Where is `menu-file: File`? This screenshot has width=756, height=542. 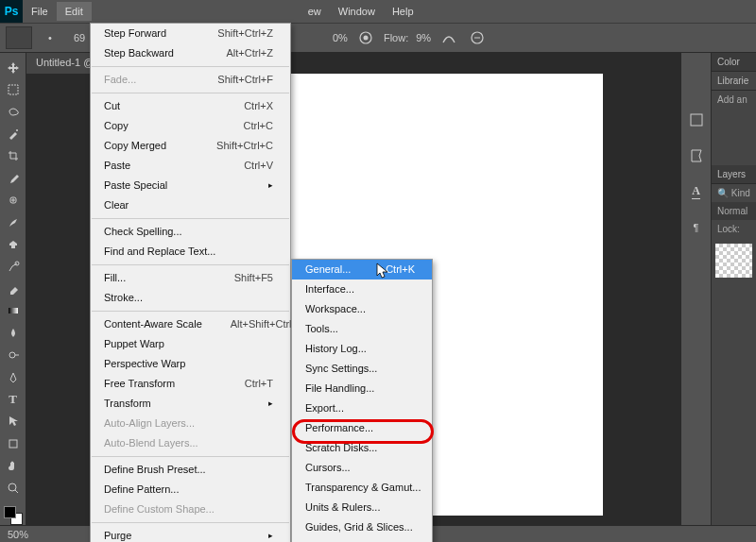 menu-file: File is located at coordinates (40, 11).